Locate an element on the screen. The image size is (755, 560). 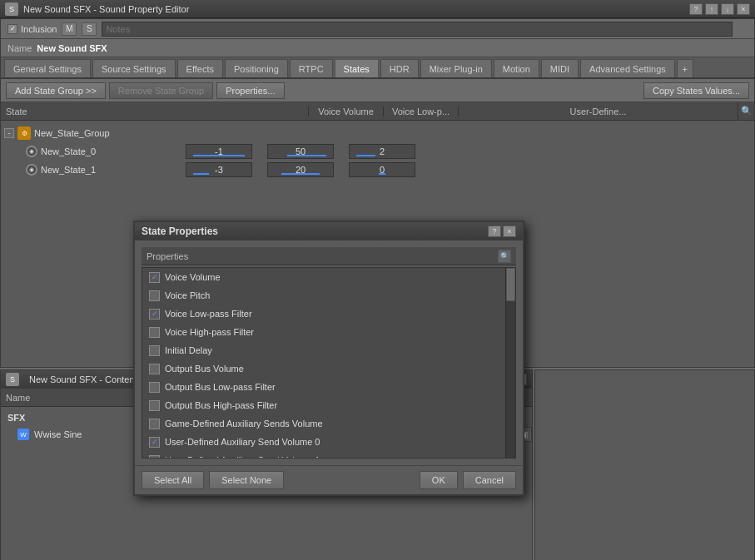
prop-item-output-bus-lowpass: Output Bus Low-pass Filter is located at coordinates (329, 387).